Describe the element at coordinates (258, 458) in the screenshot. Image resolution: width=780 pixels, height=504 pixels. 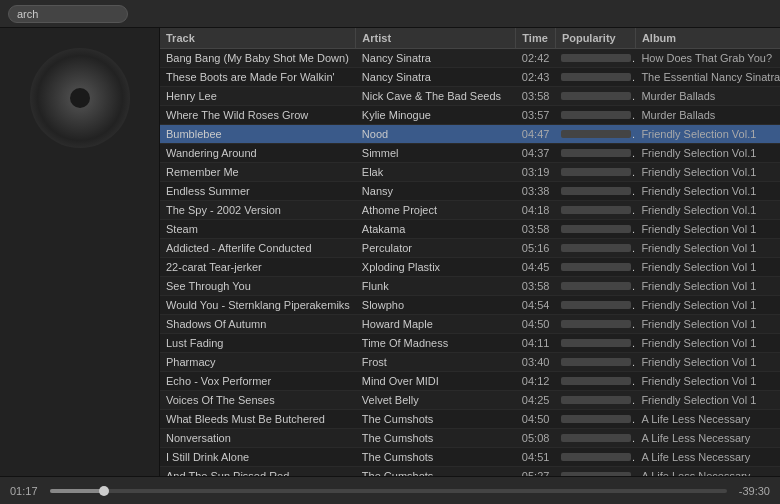
I see `track-name: I Still Drink Alone` at that location.